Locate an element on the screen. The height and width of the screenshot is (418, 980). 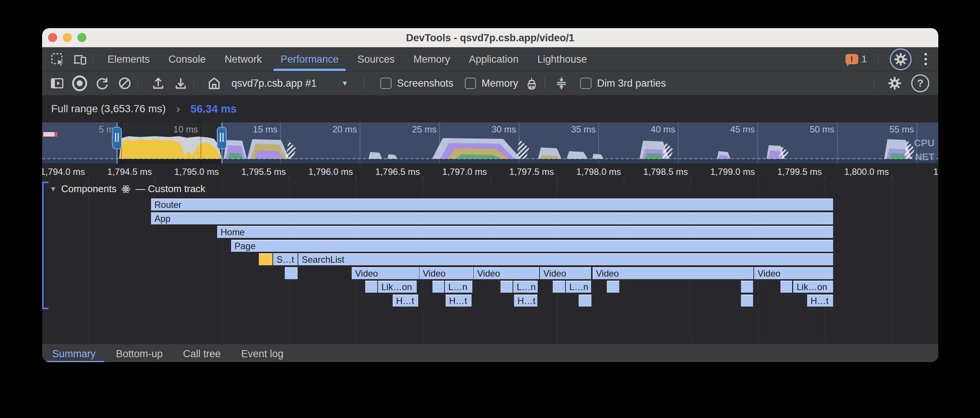
breadcrumb-chevron-icon: › is located at coordinates (178, 109).